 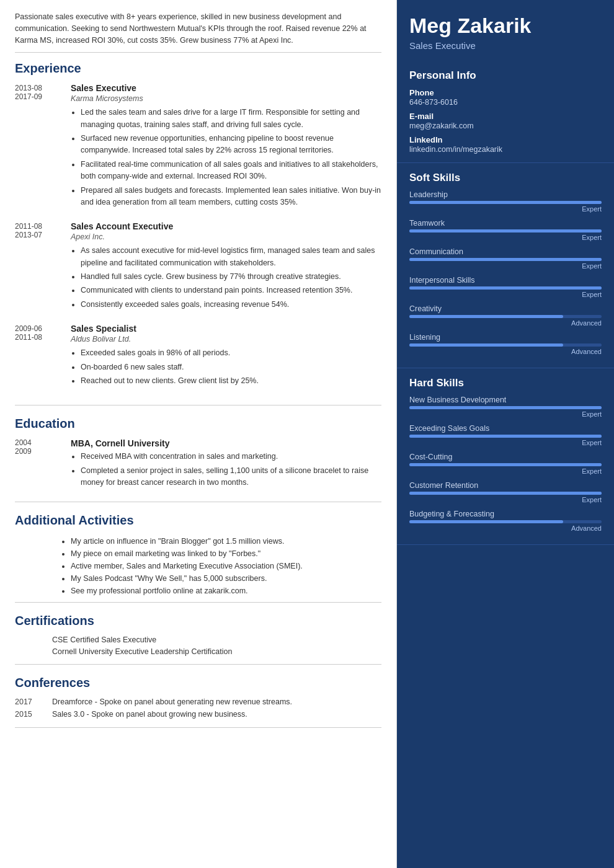 What do you see at coordinates (231, 119) in the screenshot?
I see `list-item: Led the sales team and sales drive for a…` at bounding box center [231, 119].